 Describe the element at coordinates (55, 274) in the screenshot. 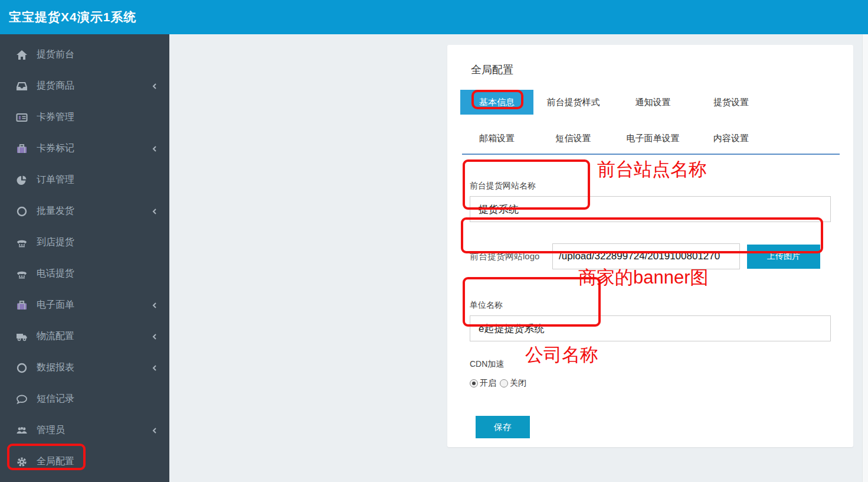

I see `sidebar-item-label: 电话提货` at that location.